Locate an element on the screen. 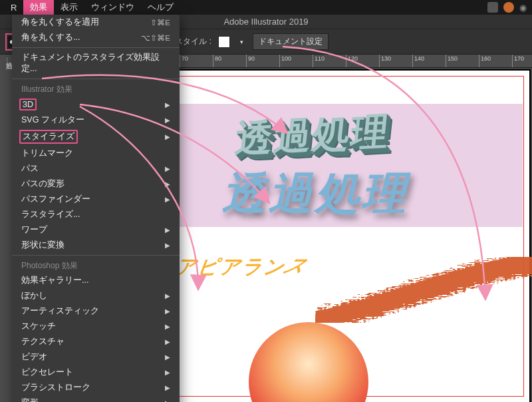 The height and width of the screenshot is (402, 532). menu-path: パス▶ is located at coordinates (96, 169).